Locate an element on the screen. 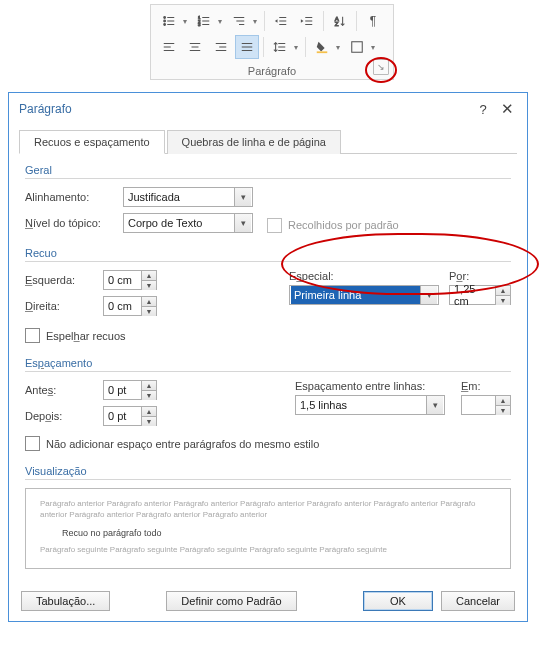 This screenshot has height=666, width=544. group-preview: Visualização Parágrafo anterior Parágraf… is located at coordinates (268, 517).